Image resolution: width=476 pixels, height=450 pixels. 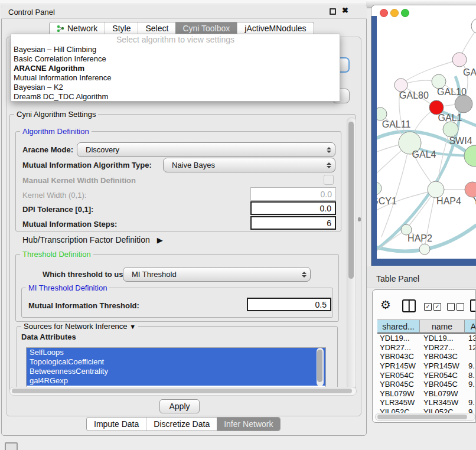 I want to click on minimized-panel-icon, so click(x=11, y=446).